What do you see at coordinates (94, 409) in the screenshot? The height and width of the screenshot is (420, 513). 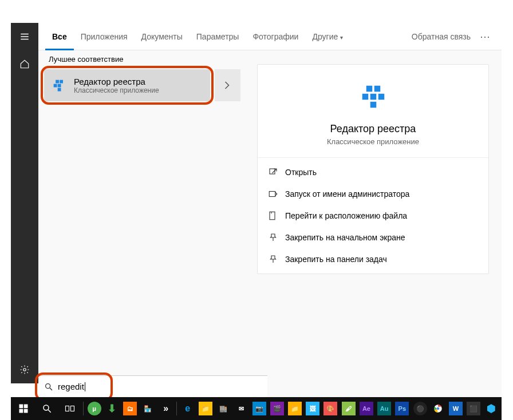 I see `taskbar-app: μ` at bounding box center [94, 409].